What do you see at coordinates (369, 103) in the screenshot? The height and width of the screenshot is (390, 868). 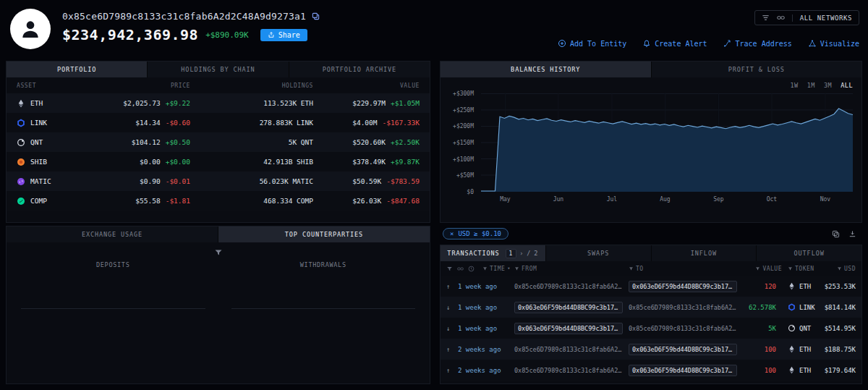 I see `value-amount: $229.97M` at bounding box center [369, 103].